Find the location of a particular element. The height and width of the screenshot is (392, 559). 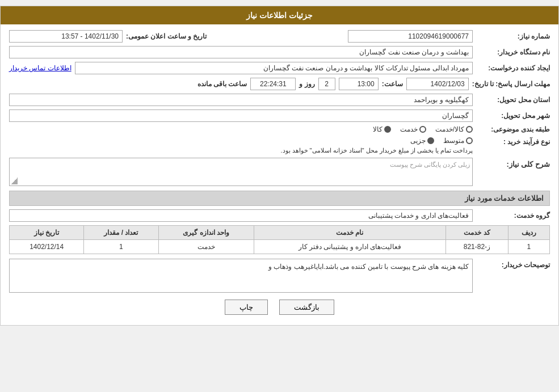

ostan-label: استان محل تحویل: is located at coordinates (513, 100).